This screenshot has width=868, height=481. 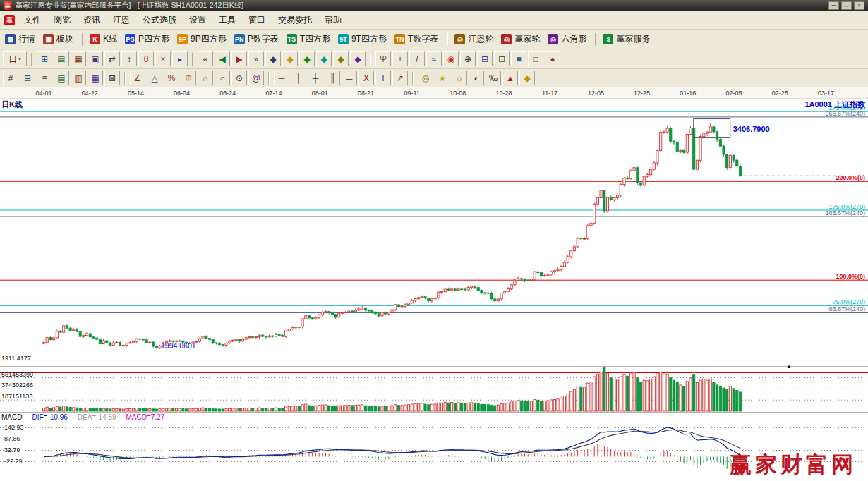 I want to click on target-rings-icon: ⊙, so click(x=239, y=78).